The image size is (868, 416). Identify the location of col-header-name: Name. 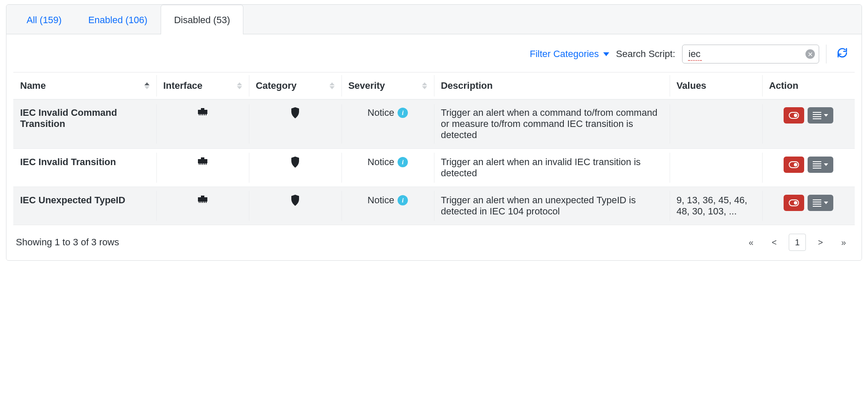
(85, 86).